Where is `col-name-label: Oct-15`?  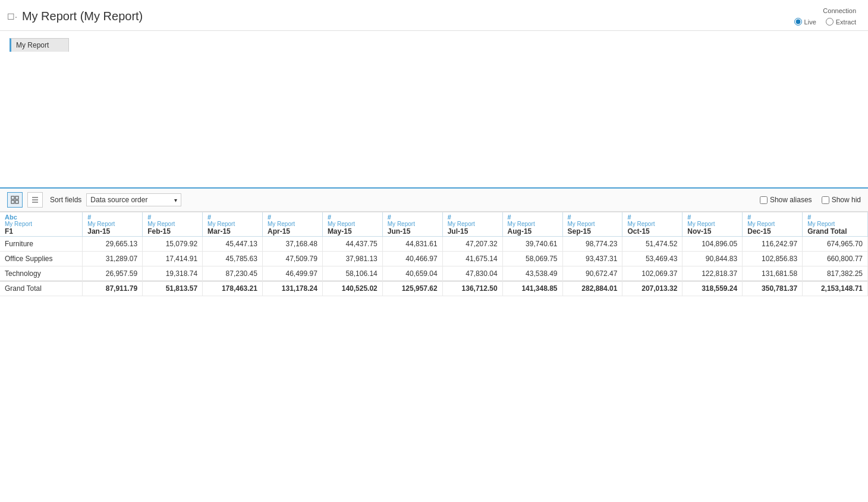 col-name-label: Oct-15 is located at coordinates (652, 231).